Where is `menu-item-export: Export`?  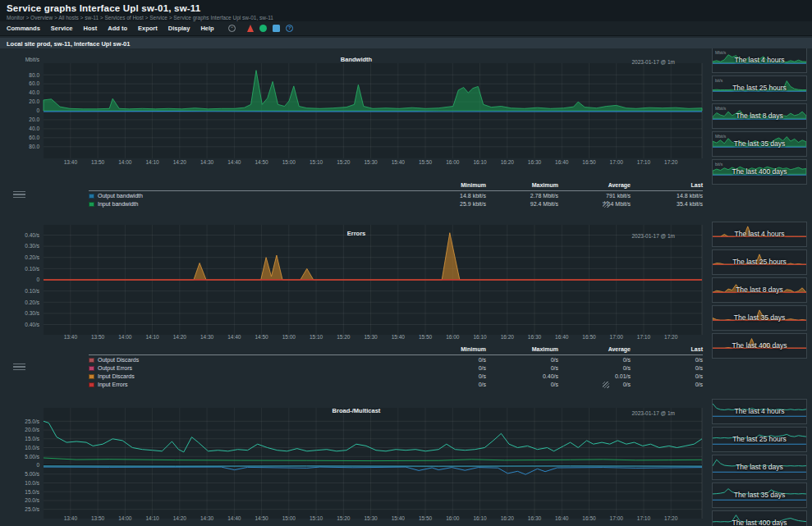
menu-item-export: Export is located at coordinates (148, 28).